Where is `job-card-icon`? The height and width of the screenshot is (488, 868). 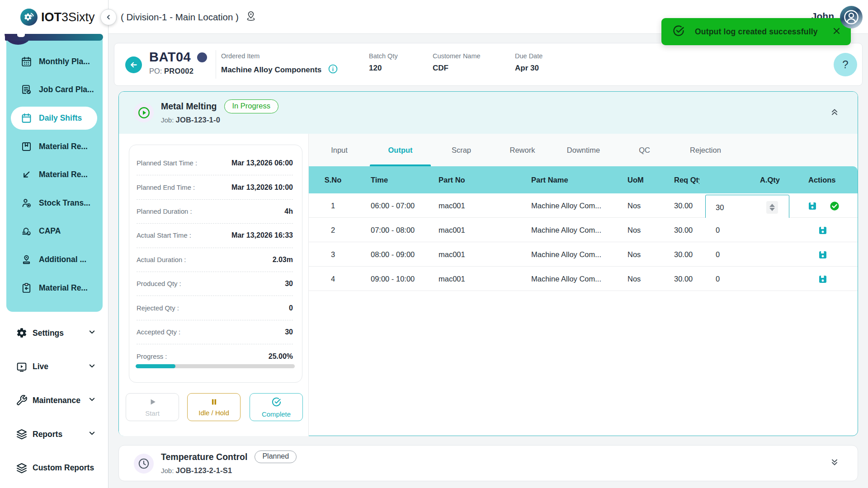
job-card-icon is located at coordinates (26, 90).